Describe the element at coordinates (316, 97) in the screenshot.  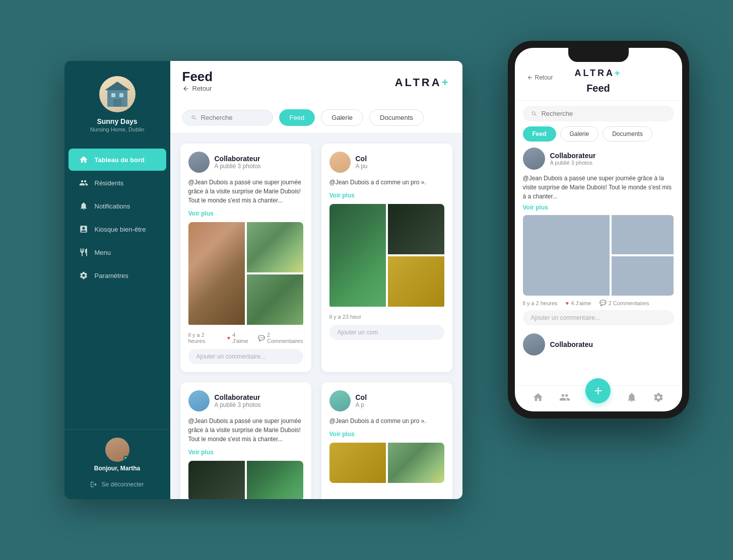
I see `main-header: Feed Retour ALTRA+ Feed` at that location.